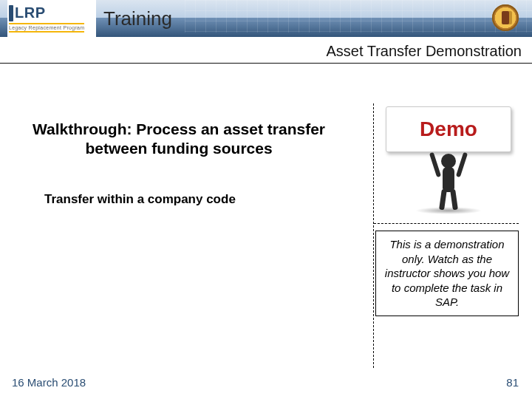  Describe the element at coordinates (449, 180) in the screenshot. I see `demo-person-icon` at that location.